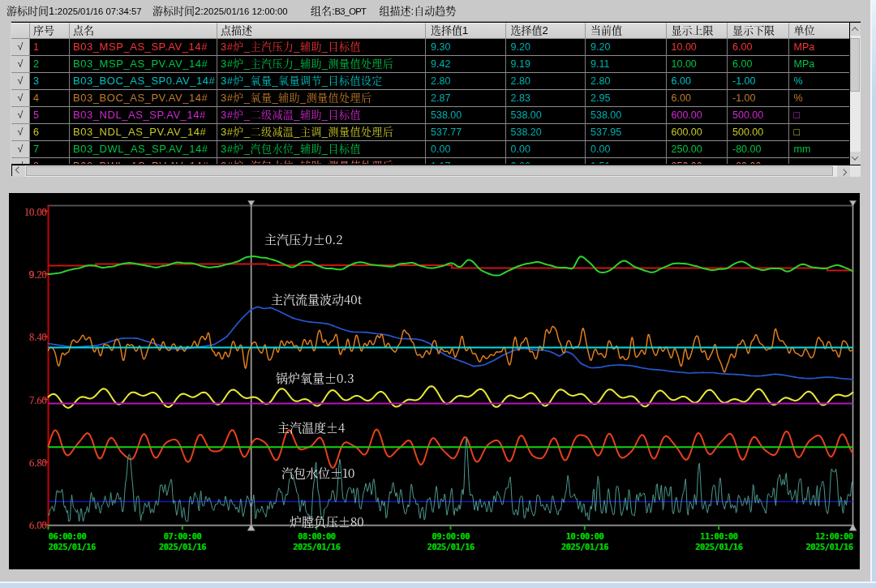 This screenshot has width=876, height=588. I want to click on cell-description: 3#炉_氧量_氧量调节_目标值设定, so click(321, 81).